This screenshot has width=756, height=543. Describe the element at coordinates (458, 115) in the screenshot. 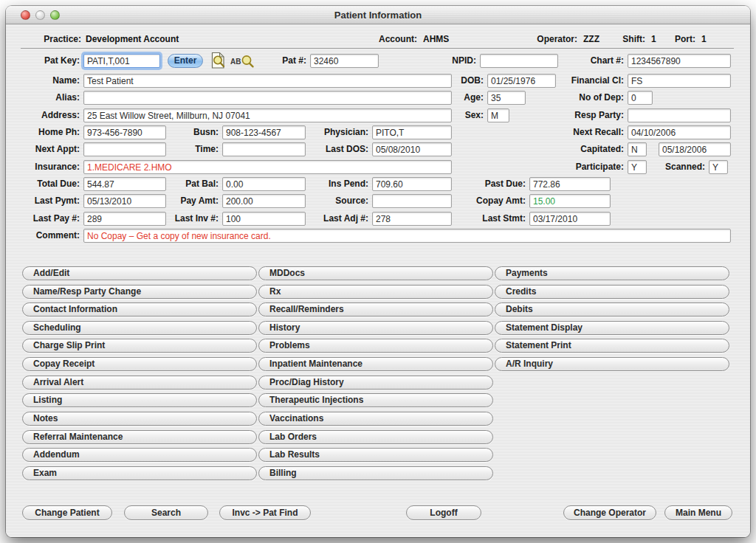

I see `sex-label: Sex:` at that location.